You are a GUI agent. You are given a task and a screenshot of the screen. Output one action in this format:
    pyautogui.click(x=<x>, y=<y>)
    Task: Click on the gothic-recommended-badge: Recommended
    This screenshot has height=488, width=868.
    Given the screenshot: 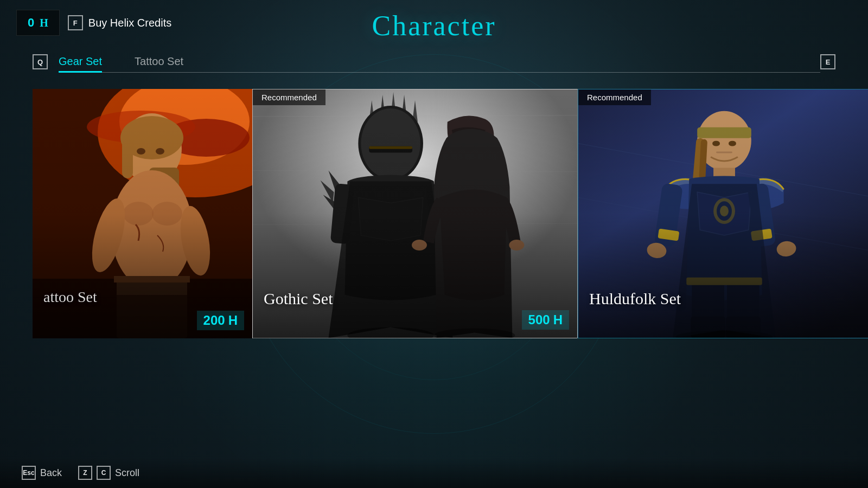 What is the action you would take?
    pyautogui.click(x=289, y=98)
    